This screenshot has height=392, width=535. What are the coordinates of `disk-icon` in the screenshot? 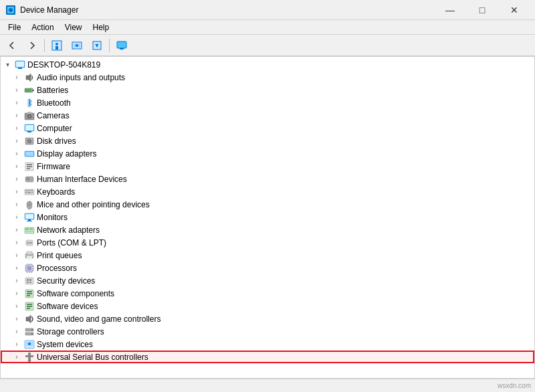 It's located at (29, 141).